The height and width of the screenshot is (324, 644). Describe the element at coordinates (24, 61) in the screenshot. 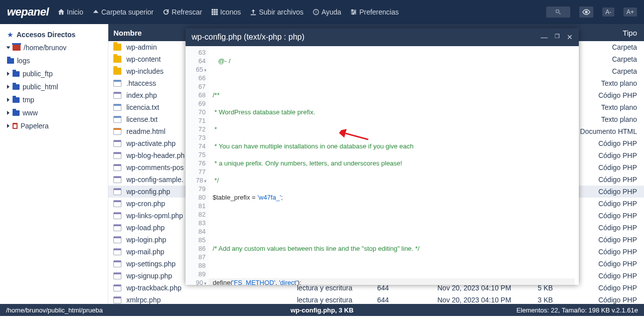

I see `tree-logs-label: logs` at that location.